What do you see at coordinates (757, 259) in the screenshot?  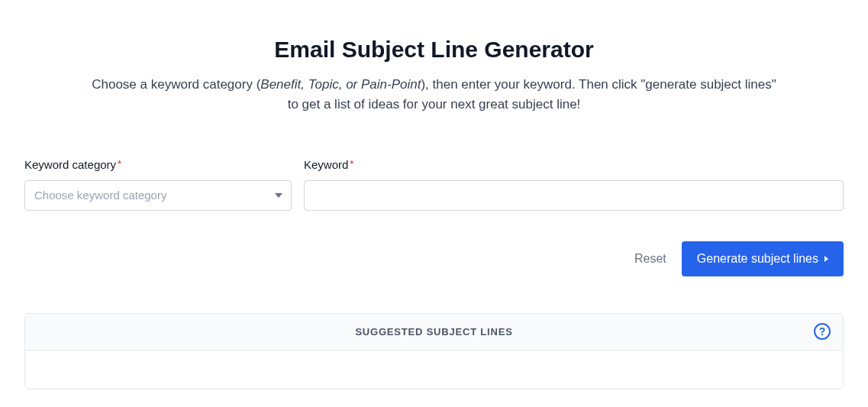 I see `generate-button-label: Generate subject lines` at bounding box center [757, 259].